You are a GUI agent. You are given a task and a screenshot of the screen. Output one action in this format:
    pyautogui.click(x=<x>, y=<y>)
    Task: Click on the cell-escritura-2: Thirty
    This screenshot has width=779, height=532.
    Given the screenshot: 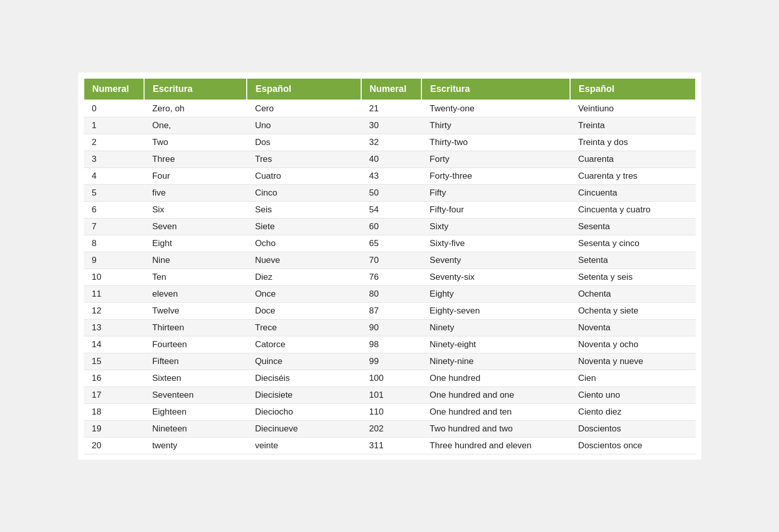 What is the action you would take?
    pyautogui.click(x=495, y=126)
    